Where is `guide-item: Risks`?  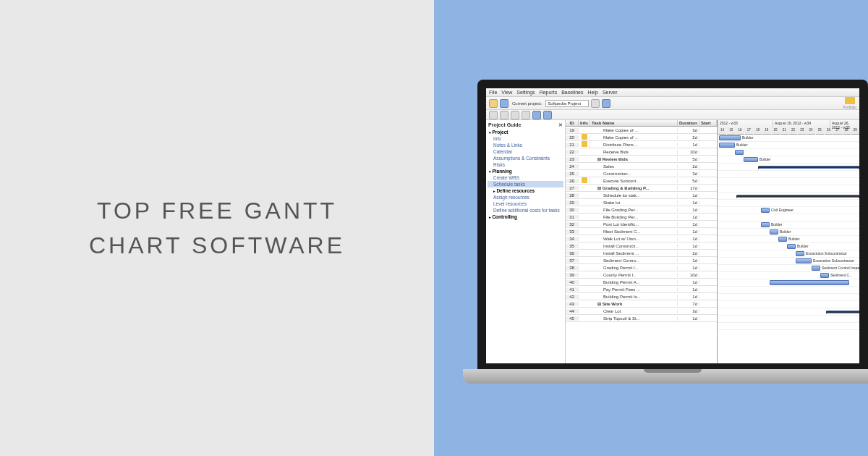 guide-item: Risks is located at coordinates (525, 165).